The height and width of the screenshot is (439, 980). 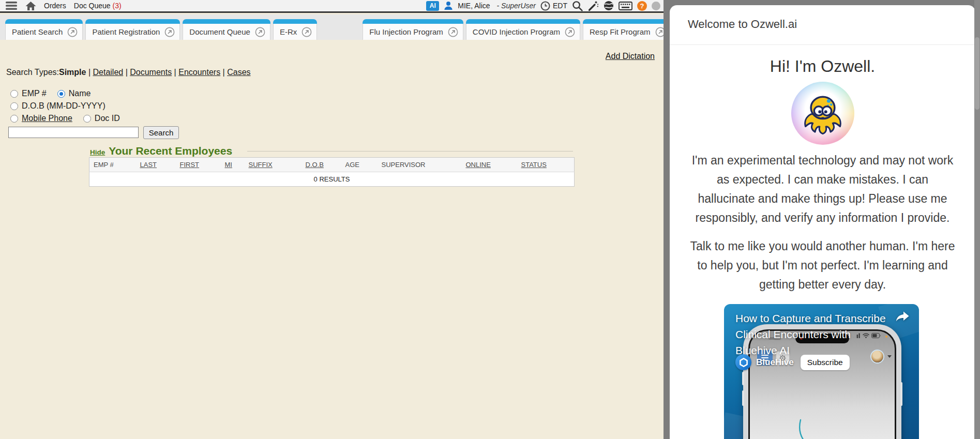 I want to click on table-row: 0 RESULTS, so click(x=332, y=179).